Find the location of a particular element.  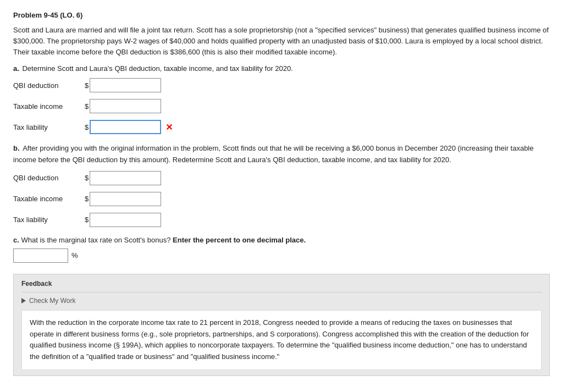

part-a-label: a. Determine Scott and Laura's QBI deduc… is located at coordinates (282, 68).